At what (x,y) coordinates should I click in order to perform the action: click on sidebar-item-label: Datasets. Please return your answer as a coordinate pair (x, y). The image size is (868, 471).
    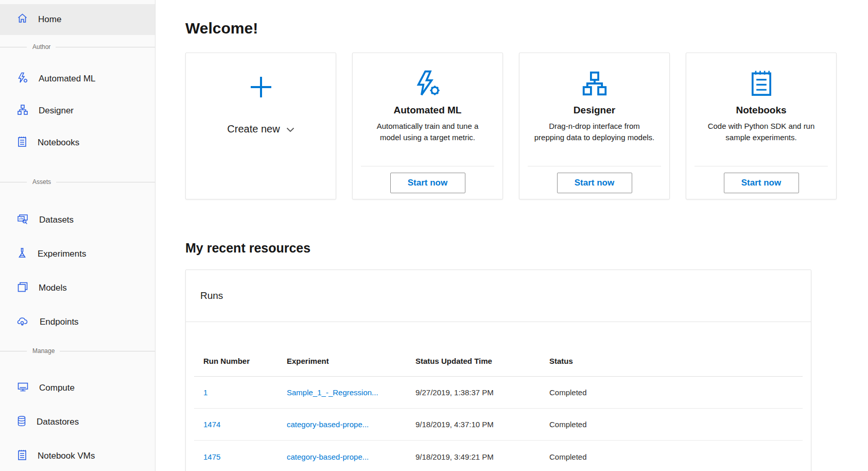
    Looking at the image, I should click on (57, 220).